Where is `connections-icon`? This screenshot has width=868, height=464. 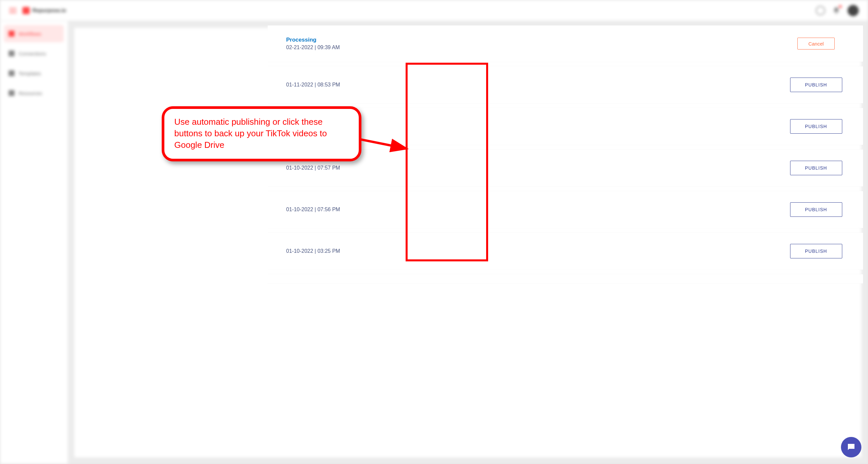
connections-icon is located at coordinates (11, 53).